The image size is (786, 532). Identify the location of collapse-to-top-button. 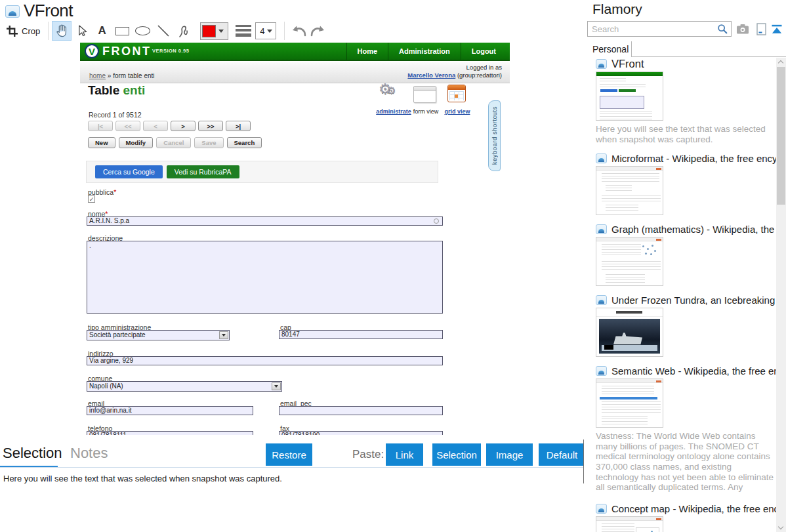
(777, 29).